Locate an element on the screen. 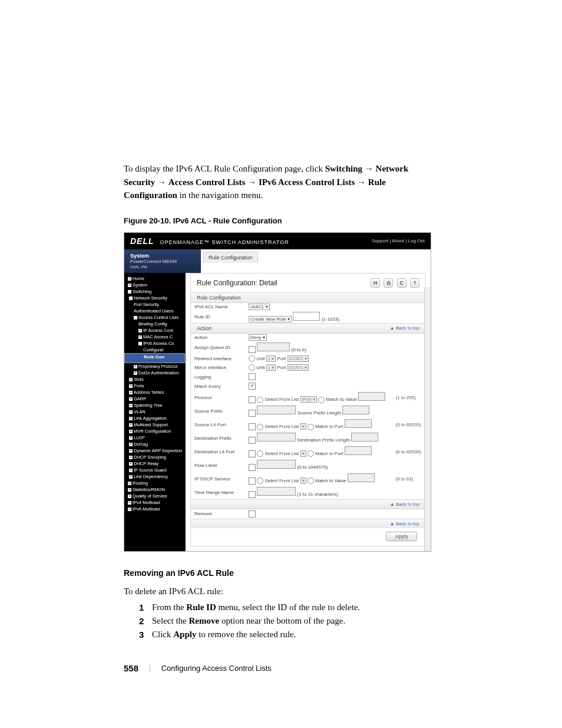 This screenshot has width=562, height=728. print-icon: ⎙ is located at coordinates (388, 283).